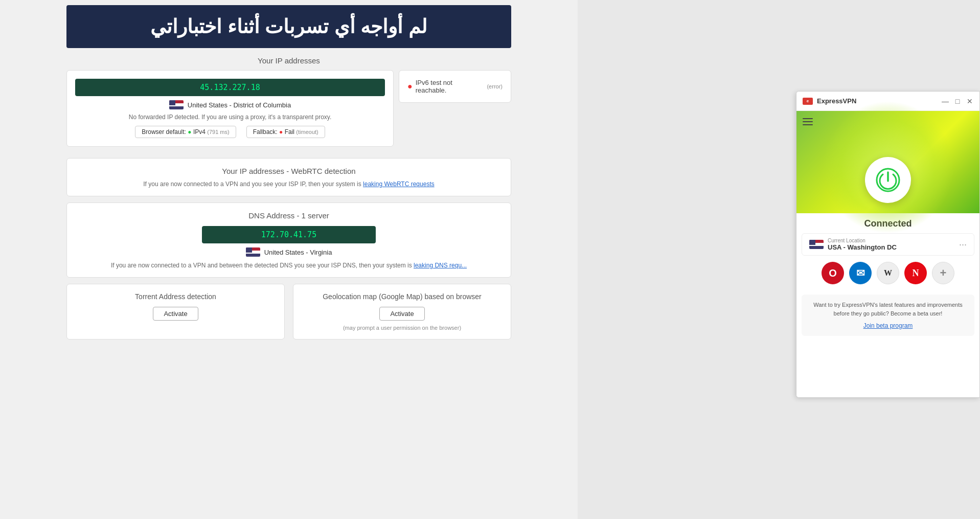 This screenshot has width=980, height=519. Describe the element at coordinates (888, 273) in the screenshot. I see `shortcuts-row: O ✉ W N +` at that location.